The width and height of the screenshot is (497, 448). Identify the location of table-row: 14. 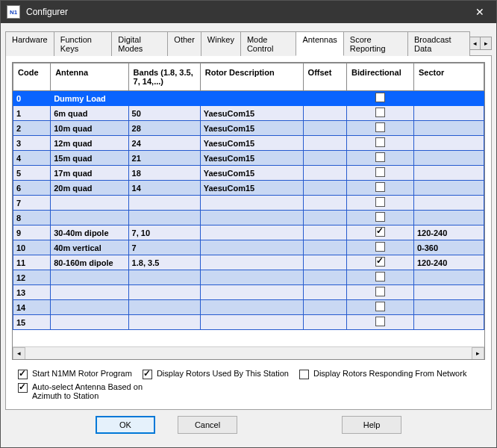
(249, 308).